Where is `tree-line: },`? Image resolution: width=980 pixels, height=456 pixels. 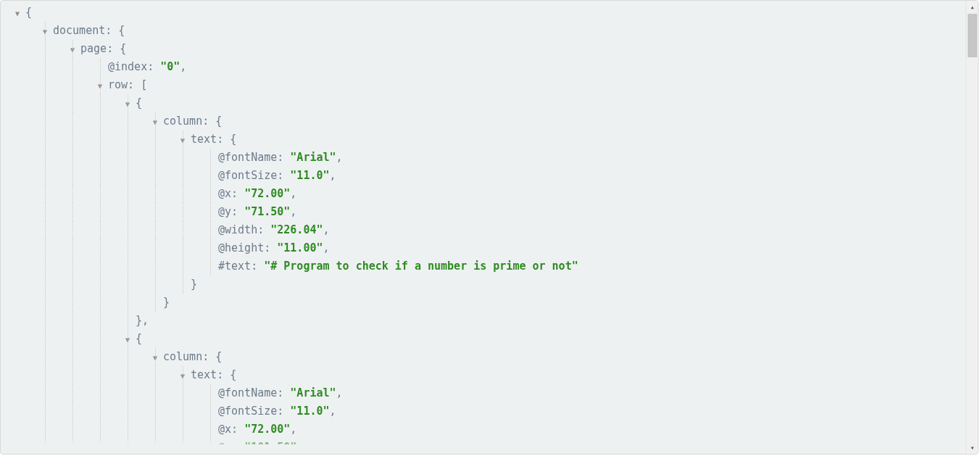 tree-line: }, is located at coordinates (483, 320).